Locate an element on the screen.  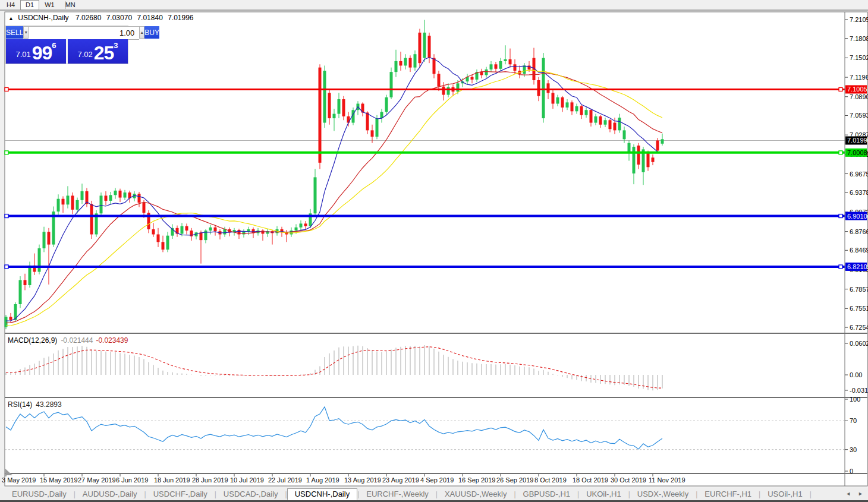
symbol-tab-usdxweekly: USDX-,Weekly is located at coordinates (663, 494).